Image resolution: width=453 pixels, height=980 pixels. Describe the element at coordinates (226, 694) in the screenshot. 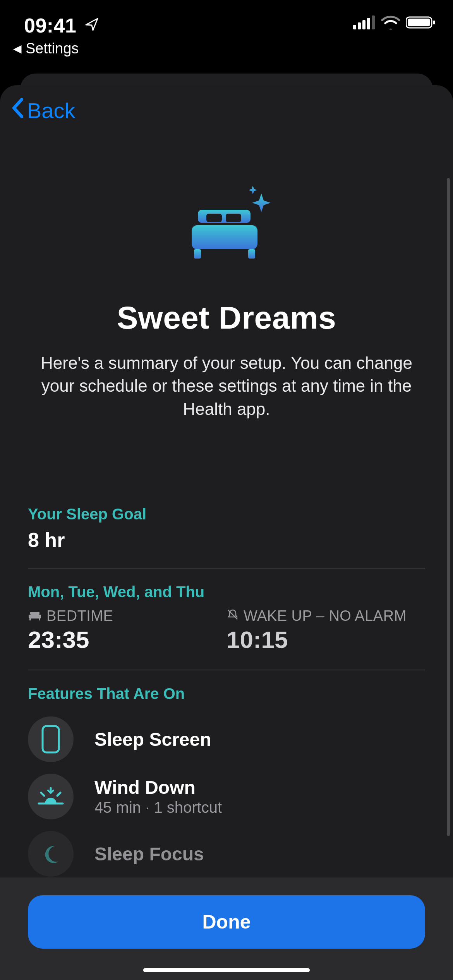

I see `features-label: Features That Are On` at that location.